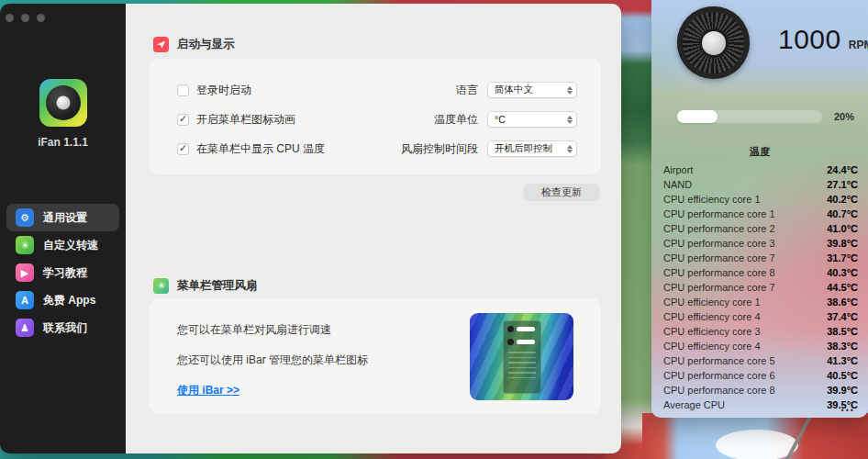 Image resolution: width=868 pixels, height=459 pixels. What do you see at coordinates (62, 273) in the screenshot?
I see `sidebar-item: ▶ 学习教程` at bounding box center [62, 273].